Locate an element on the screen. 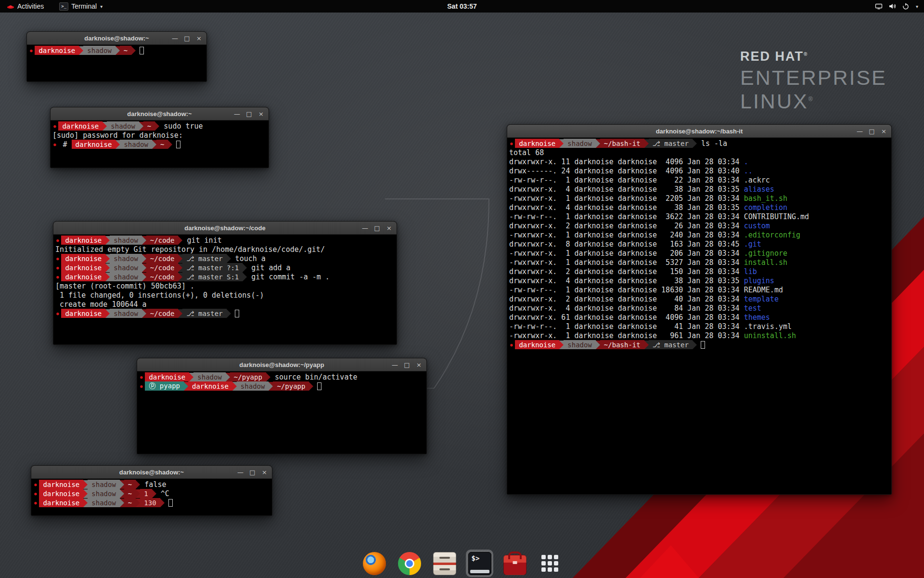  clock: Sat 03:57 is located at coordinates (462, 6).